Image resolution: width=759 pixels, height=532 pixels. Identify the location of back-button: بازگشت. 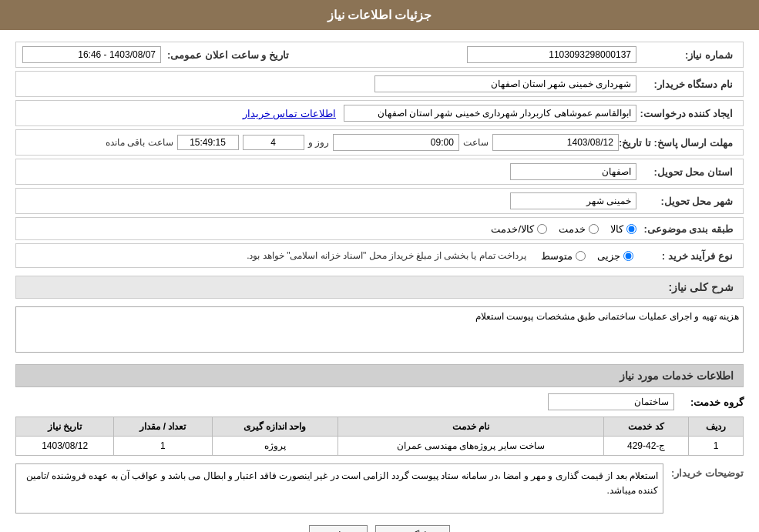
(413, 528).